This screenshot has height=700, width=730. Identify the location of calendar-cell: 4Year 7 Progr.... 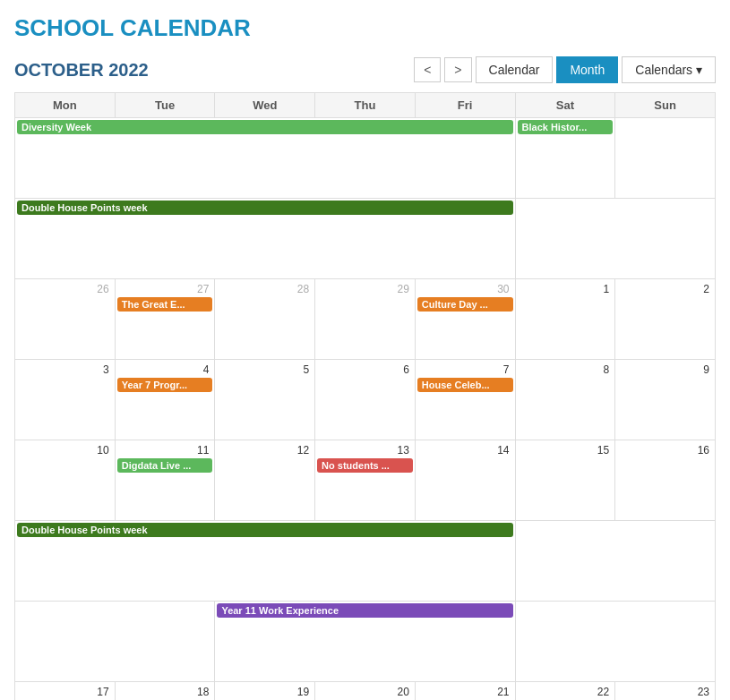
(165, 400).